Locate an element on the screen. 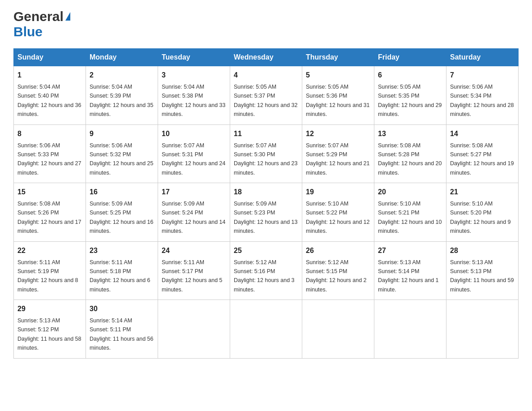  day-cell-24: 24 Sunrise: 5:11 AMSunset: 5:17 PMDaylig… is located at coordinates (194, 270).